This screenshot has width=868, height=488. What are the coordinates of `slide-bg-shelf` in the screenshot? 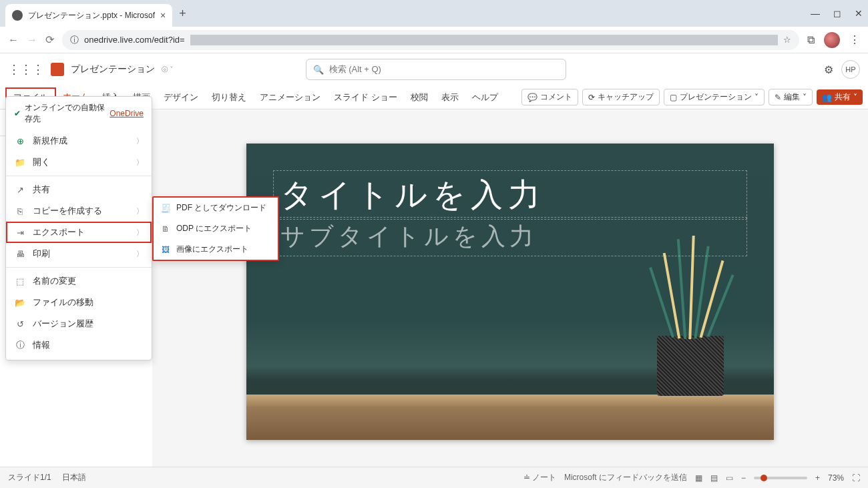 It's located at (510, 401).